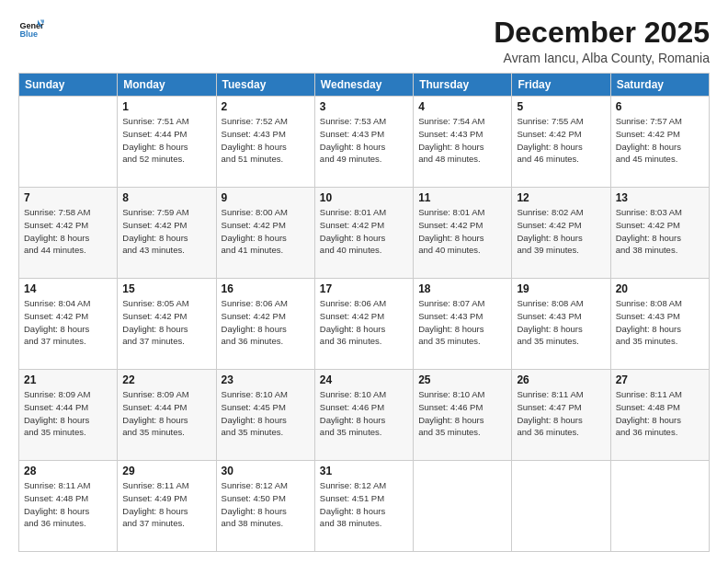 The height and width of the screenshot is (563, 728). I want to click on calendar-cell: 12Sunrise: 8:02 AM Sunset: 4:42 PM Dayli…, so click(561, 234).